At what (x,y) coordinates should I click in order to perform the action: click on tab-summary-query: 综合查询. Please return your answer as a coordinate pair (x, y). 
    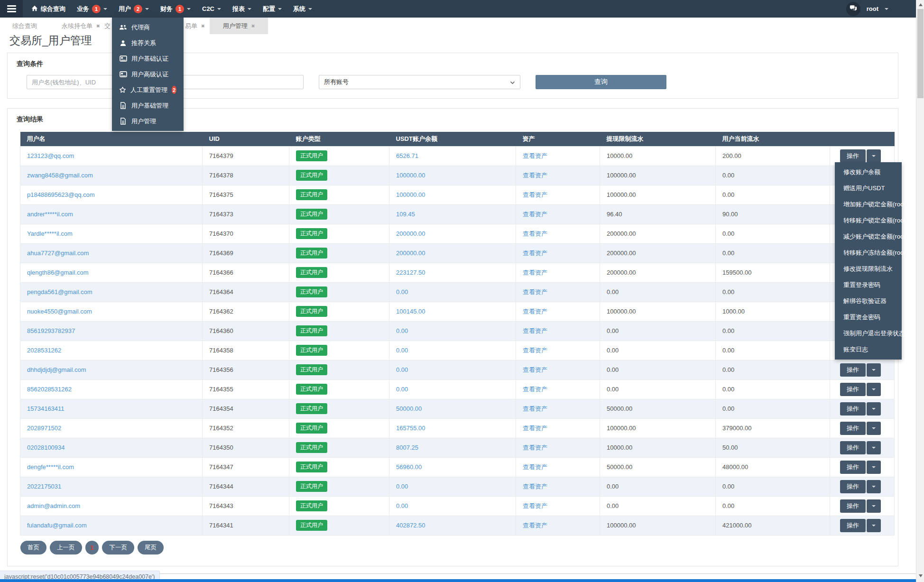
    Looking at the image, I should click on (25, 26).